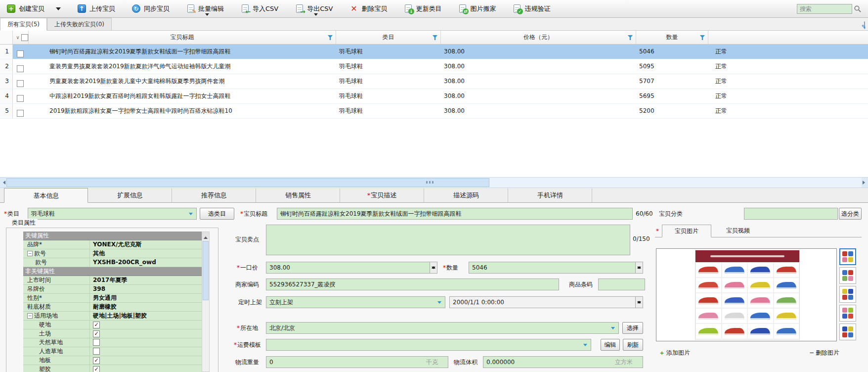  Describe the element at coordinates (113, 263) in the screenshot. I see `attr-row: 款号 YXSHB-200CR_owd` at that location.